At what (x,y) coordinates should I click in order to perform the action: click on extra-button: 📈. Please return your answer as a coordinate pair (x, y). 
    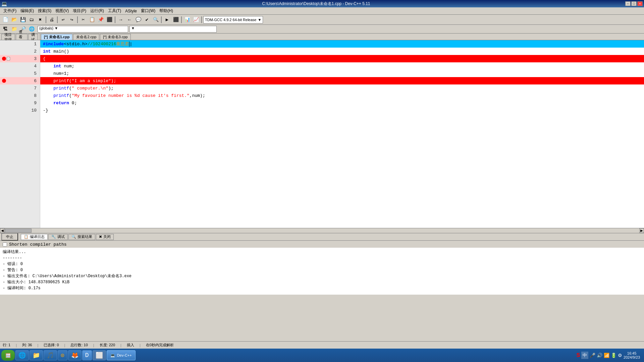
    Looking at the image, I should click on (196, 20).